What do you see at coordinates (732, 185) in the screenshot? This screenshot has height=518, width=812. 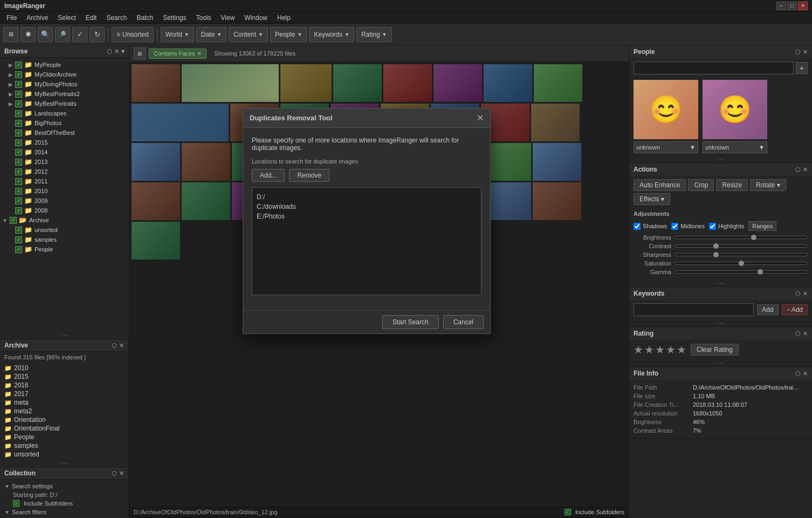 I see `resize-btn: Resize` at bounding box center [732, 185].